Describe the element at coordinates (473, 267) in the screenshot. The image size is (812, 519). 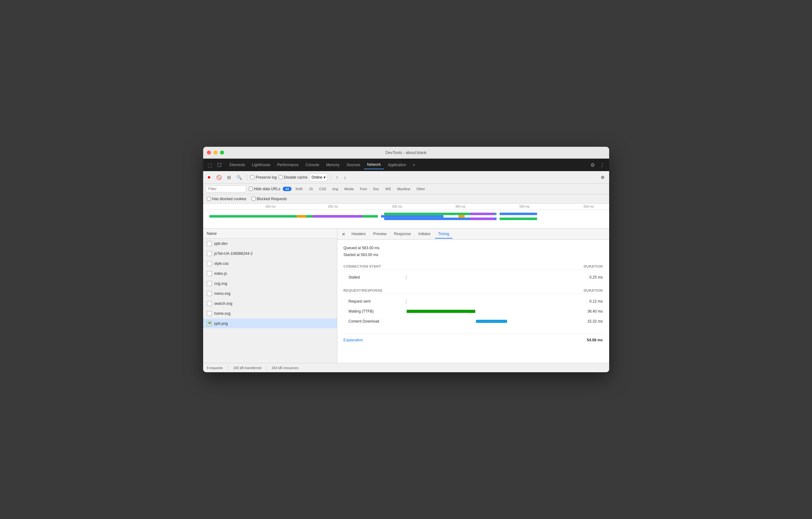
I see `connection-start-header: Connection Start DURATION` at that location.